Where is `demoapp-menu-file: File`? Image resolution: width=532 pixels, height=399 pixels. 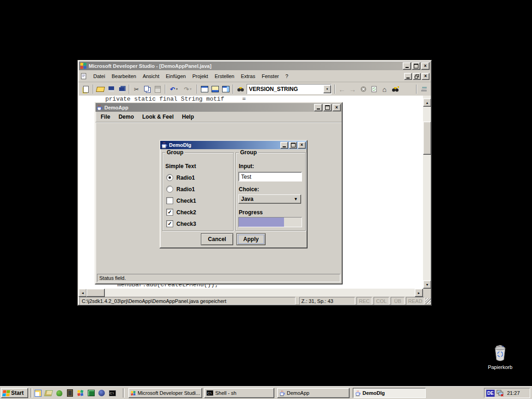
demoapp-menu-file: File is located at coordinates (105, 117).